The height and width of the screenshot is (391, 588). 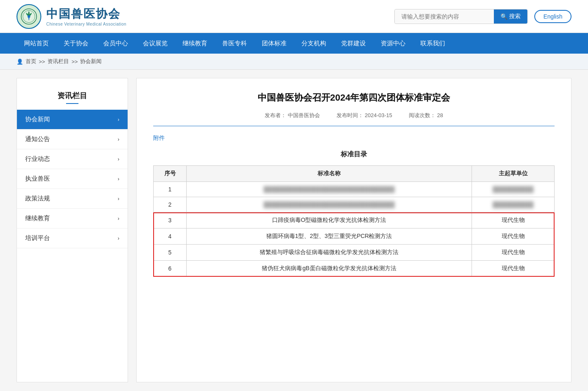 What do you see at coordinates (170, 237) in the screenshot?
I see `cell-no: 4` at bounding box center [170, 237].